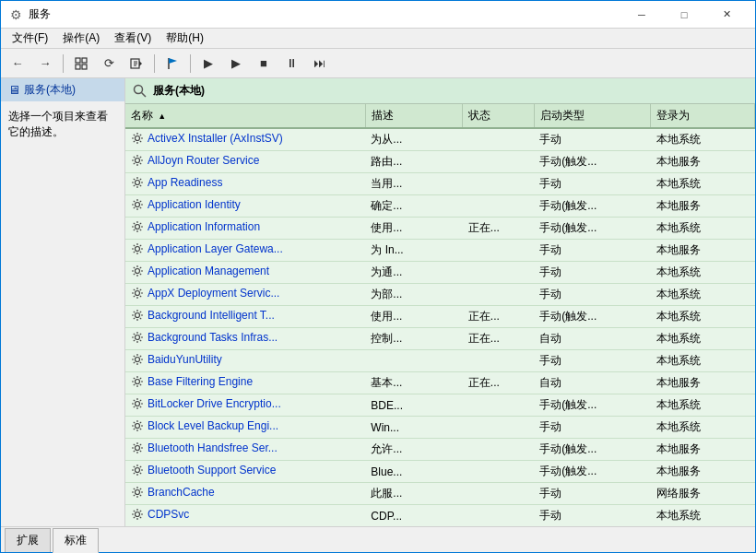  What do you see at coordinates (195, 160) in the screenshot?
I see `service-icon-wrapper: AllJoyn Router Service` at bounding box center [195, 160].